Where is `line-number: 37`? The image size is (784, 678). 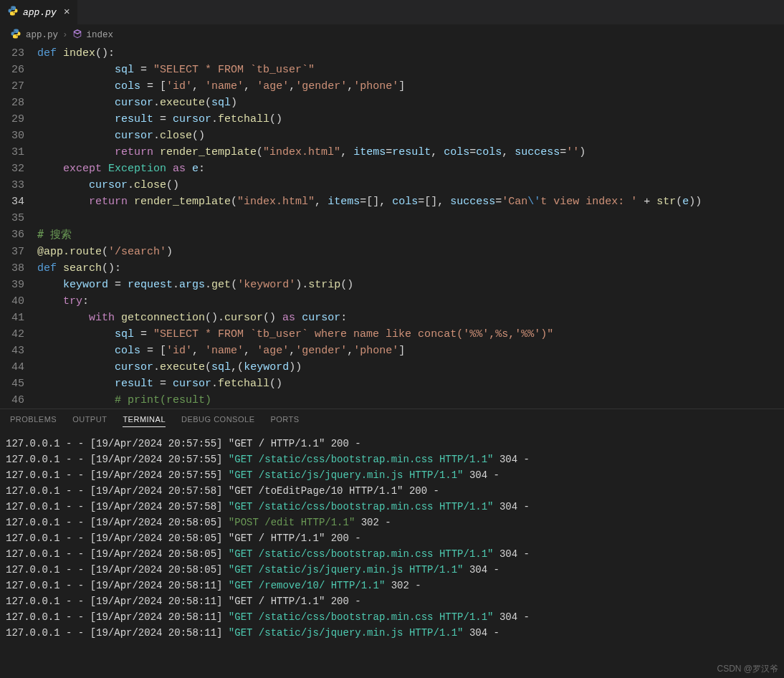
line-number: 37 is located at coordinates (19, 252).